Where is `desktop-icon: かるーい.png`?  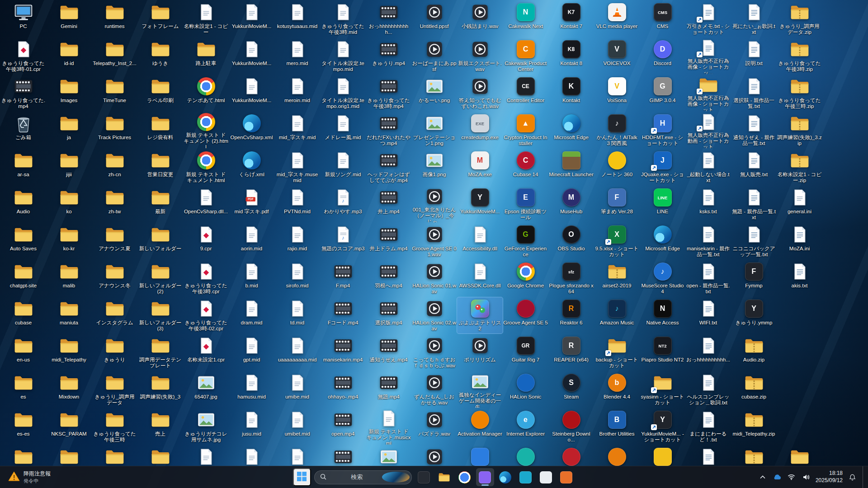
desktop-icon: かるーい.png is located at coordinates (434, 93).